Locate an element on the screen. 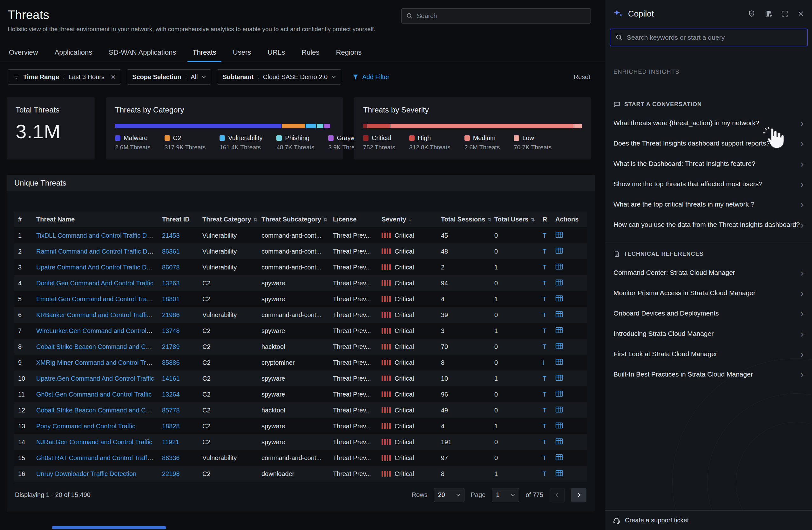 The height and width of the screenshot is (530, 812). col-header-total-sessions: Total Sessions⇅ is located at coordinates (464, 220).